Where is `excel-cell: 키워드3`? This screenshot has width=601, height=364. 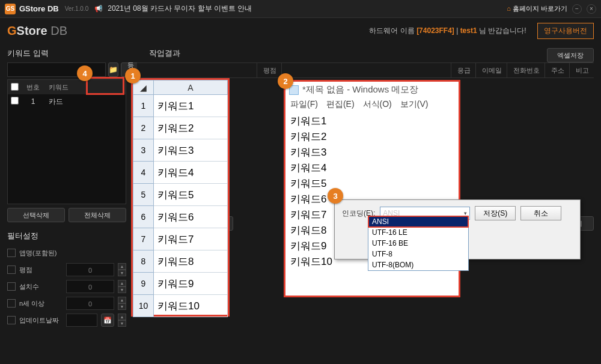
excel-cell: 키워드3 is located at coordinates (191, 150).